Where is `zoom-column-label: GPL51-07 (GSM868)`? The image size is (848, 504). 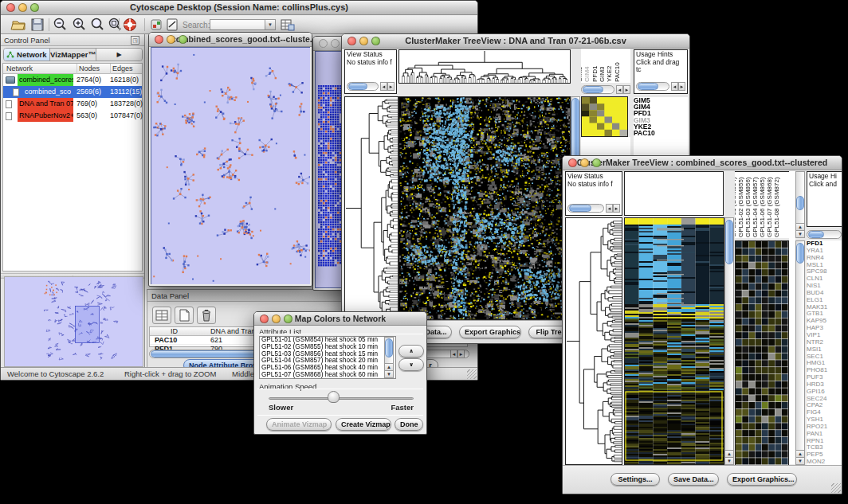 zoom-column-label: GPL51-07 (GSM868) is located at coordinates (770, 207).